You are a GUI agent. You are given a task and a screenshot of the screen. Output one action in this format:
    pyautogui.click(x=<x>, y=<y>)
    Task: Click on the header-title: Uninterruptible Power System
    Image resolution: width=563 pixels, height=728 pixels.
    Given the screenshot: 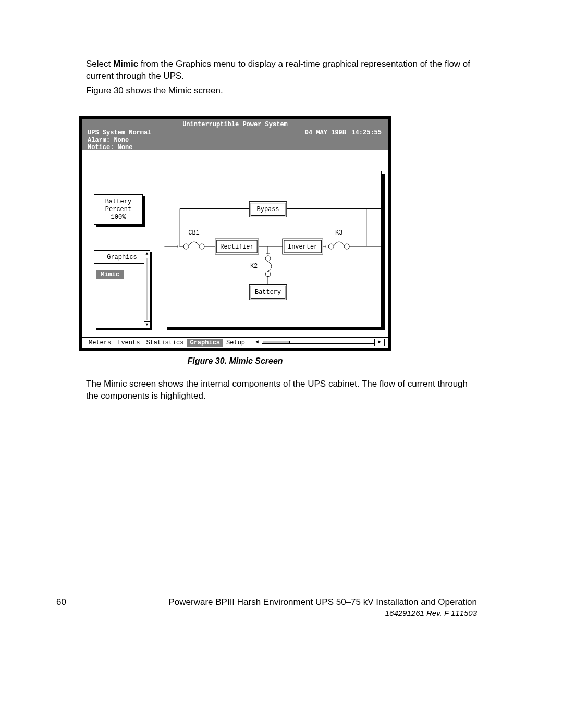 What is the action you would take?
    pyautogui.click(x=235, y=125)
    